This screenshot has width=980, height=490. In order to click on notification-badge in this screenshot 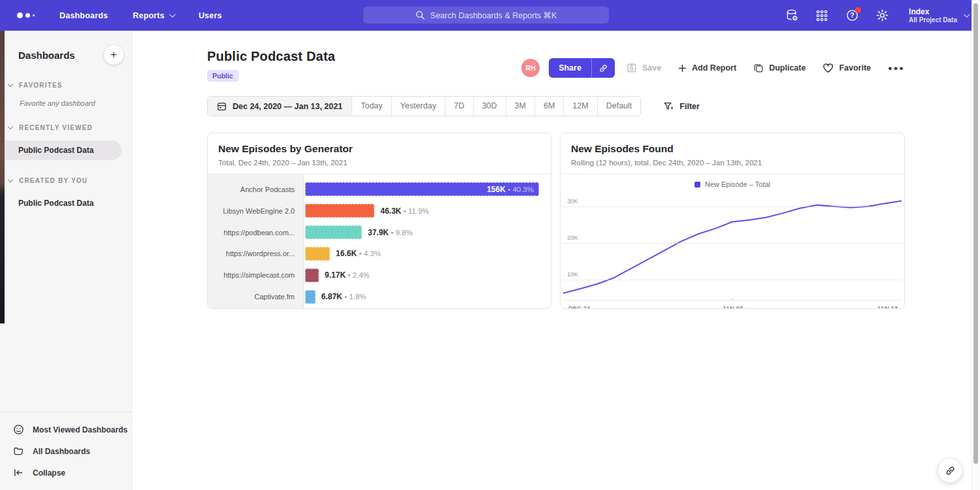, I will do `click(858, 10)`.